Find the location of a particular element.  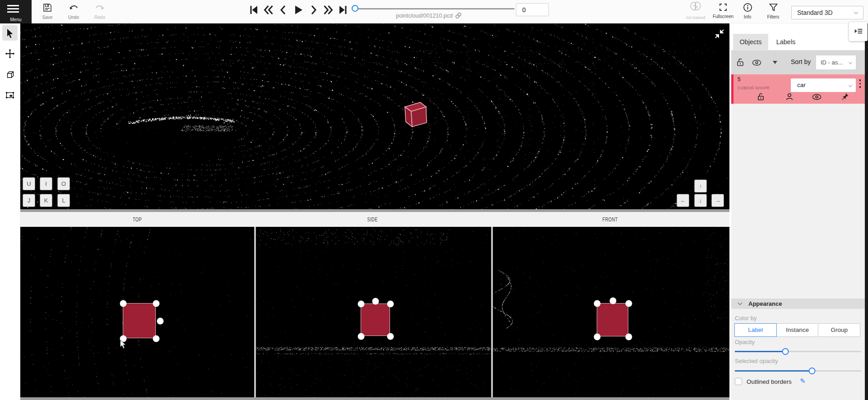

sort-row: Sort by ID - as... is located at coordinates (798, 62).